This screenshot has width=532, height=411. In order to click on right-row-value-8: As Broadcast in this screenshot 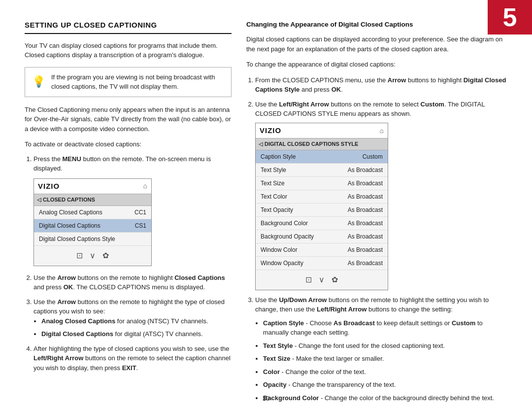, I will do `click(366, 250)`.